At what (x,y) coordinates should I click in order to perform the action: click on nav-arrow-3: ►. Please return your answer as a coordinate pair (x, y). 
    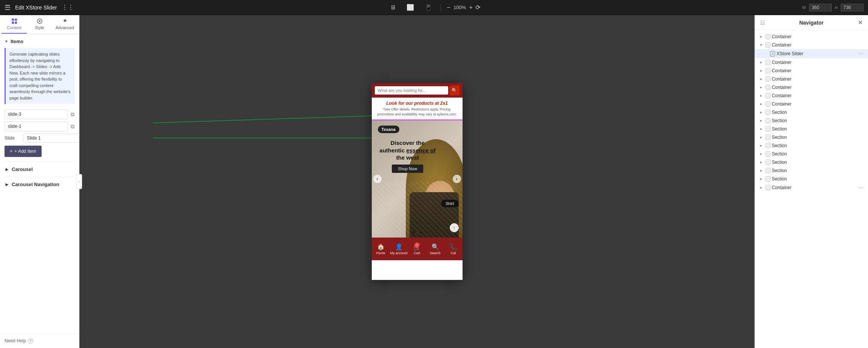
    Looking at the image, I should click on (762, 71).